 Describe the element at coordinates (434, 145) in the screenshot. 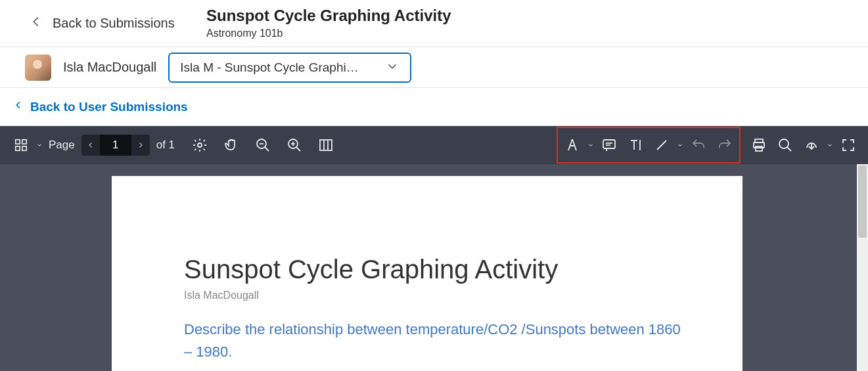

I see `pdf-toolbar: Page of 1` at that location.